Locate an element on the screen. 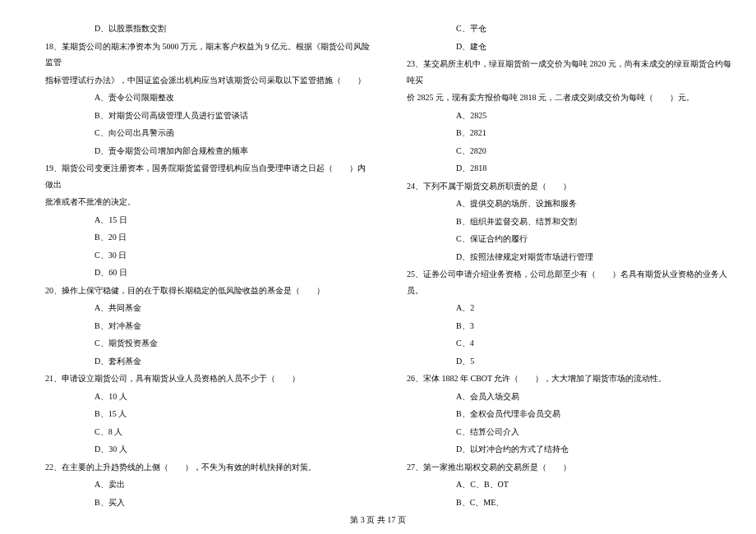  q19-option-a: A、15 日 is located at coordinates (197, 220).